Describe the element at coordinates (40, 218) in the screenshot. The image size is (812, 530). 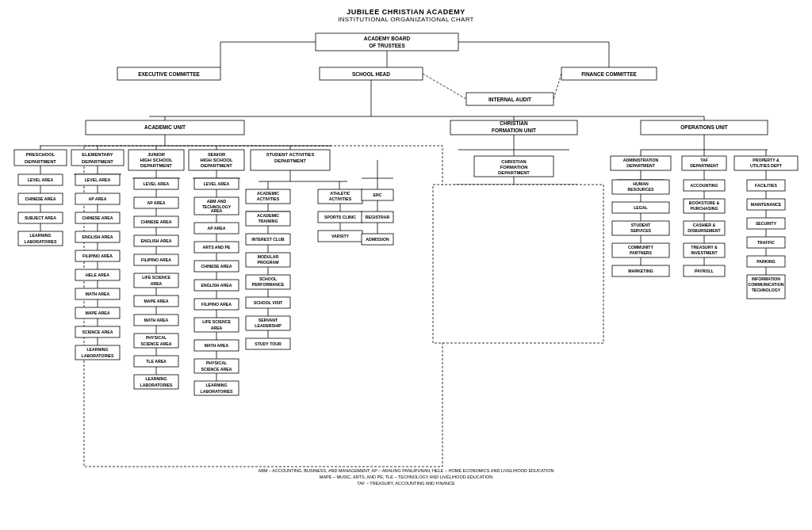
I see `pre-subject-label: SUBJECT AREA` at that location.